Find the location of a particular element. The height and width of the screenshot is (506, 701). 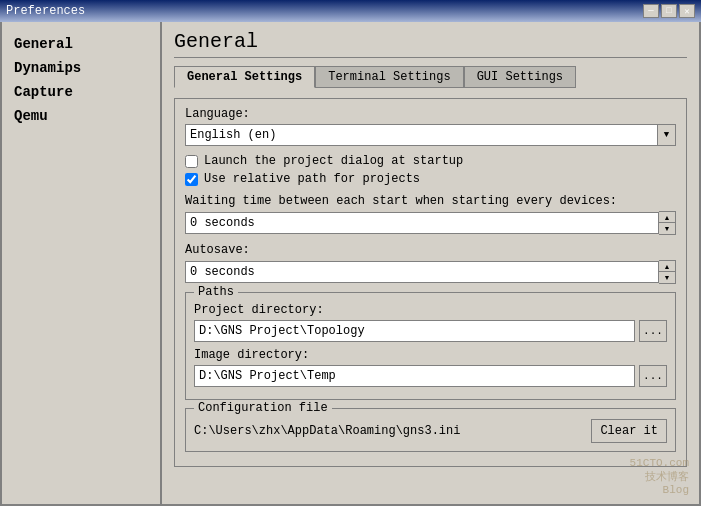

image-dir-label: Image directory: is located at coordinates (430, 355).